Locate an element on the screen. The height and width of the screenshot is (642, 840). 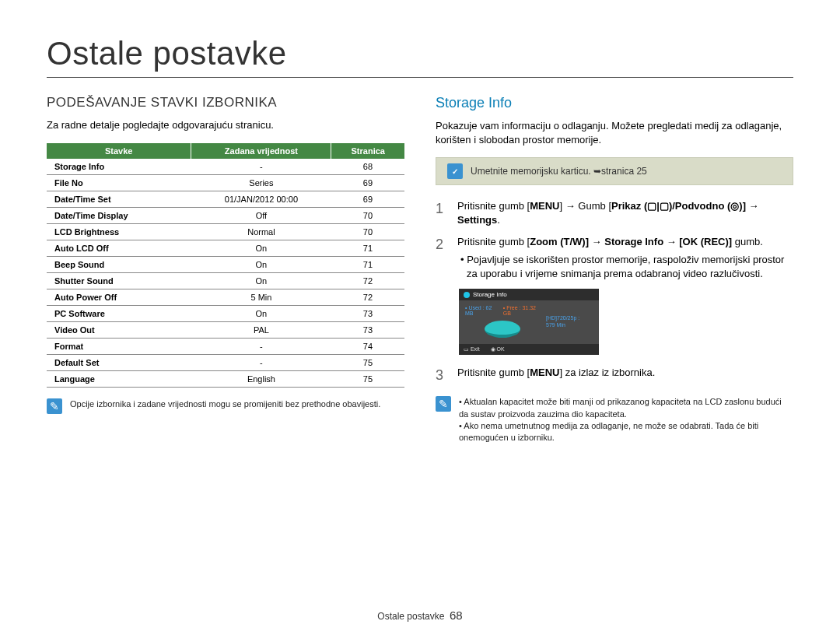
th-stavke: Stavke is located at coordinates (119, 151).